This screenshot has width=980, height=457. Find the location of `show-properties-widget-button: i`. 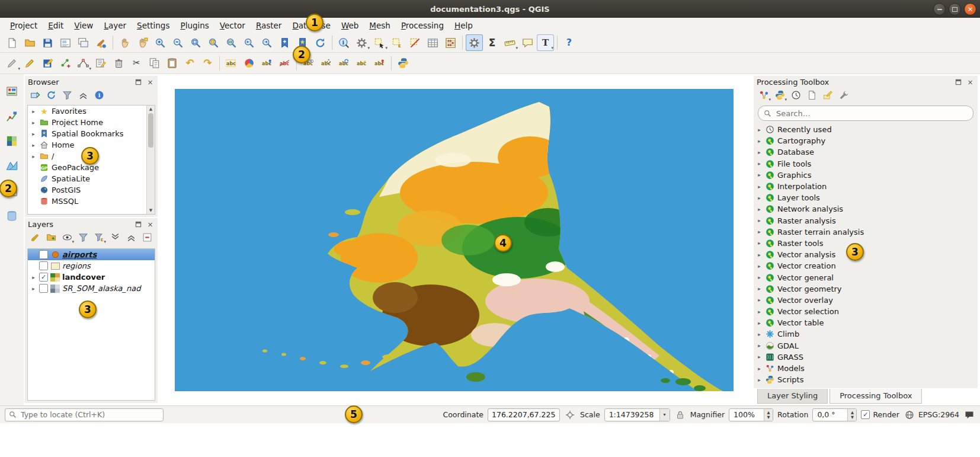

show-properties-widget-button: i is located at coordinates (99, 96).